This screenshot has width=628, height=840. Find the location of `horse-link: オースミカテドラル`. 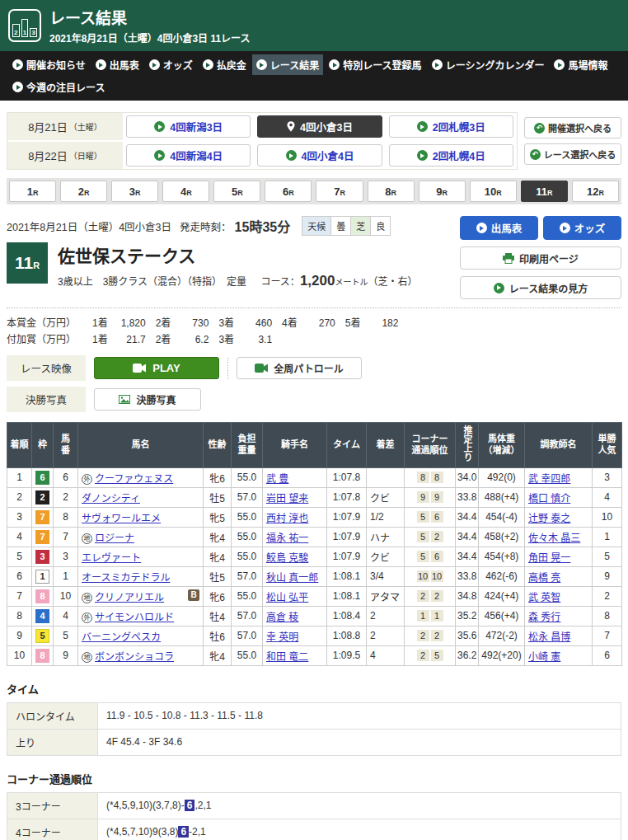

horse-link: オースミカテドラル is located at coordinates (125, 578).